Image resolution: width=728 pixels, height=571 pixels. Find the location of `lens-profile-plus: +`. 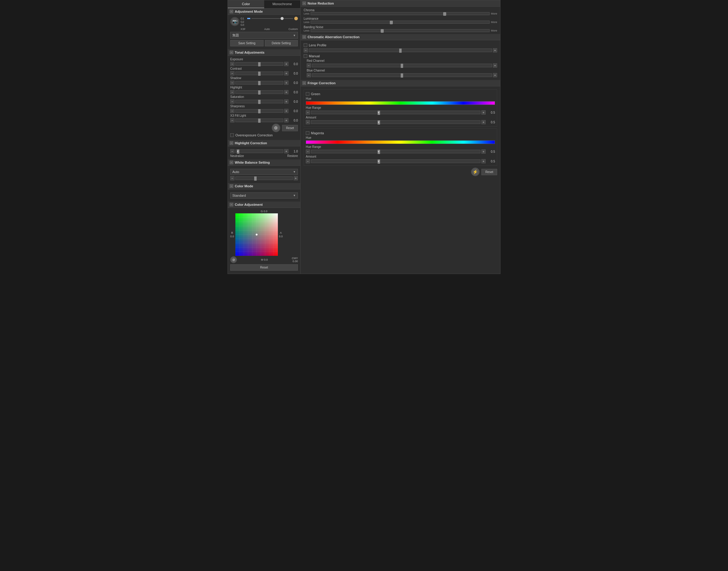

lens-profile-plus: + is located at coordinates (495, 50).